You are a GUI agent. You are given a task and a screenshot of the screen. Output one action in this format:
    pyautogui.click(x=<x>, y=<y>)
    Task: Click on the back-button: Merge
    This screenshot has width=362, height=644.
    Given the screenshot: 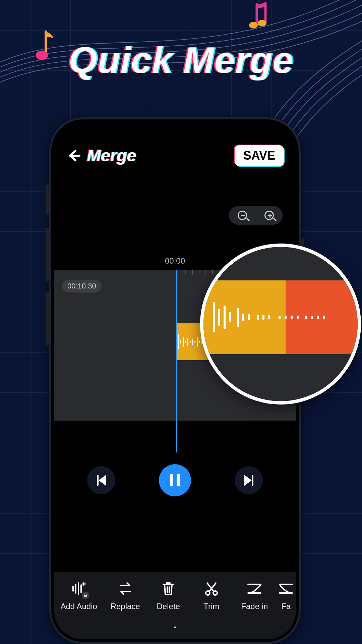 What is the action you would take?
    pyautogui.click(x=101, y=156)
    